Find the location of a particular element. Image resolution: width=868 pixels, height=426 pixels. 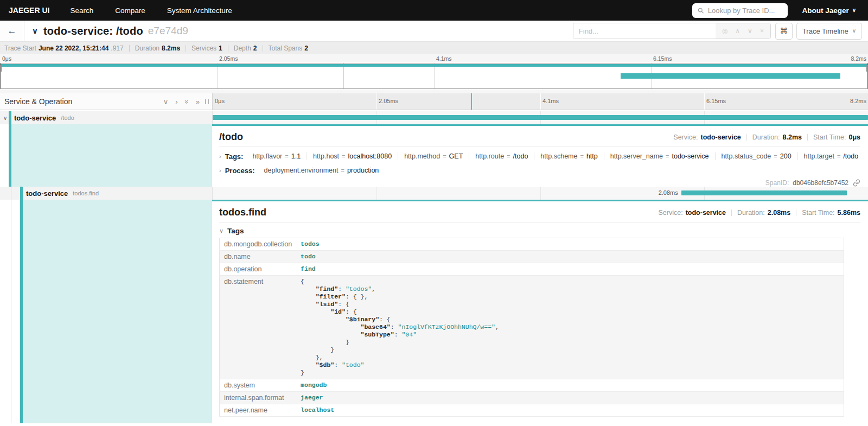

db-statement-json: { "find": "todos", "filter": { }, "lsid"… is located at coordinates (570, 327).